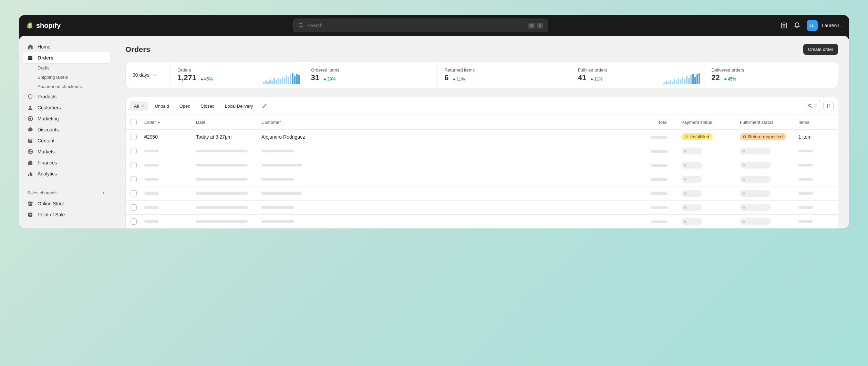 This screenshot has height=366, width=868. What do you see at coordinates (48, 163) in the screenshot?
I see `sidebar-item-label: Finances` at bounding box center [48, 163].